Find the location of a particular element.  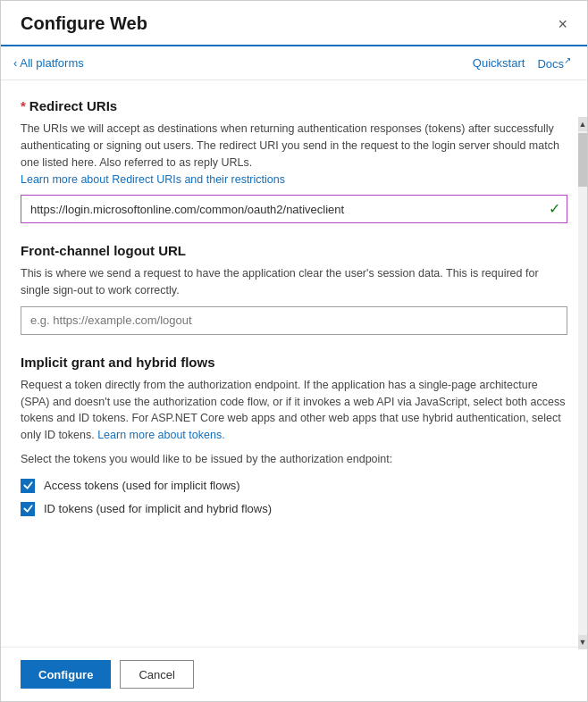

required-star: * is located at coordinates (23, 105).